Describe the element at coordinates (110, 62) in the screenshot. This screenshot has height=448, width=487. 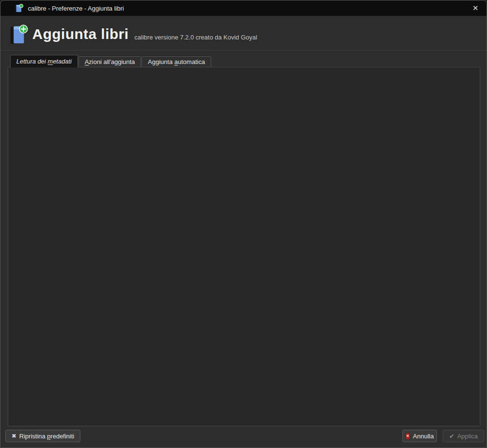
I see `tab-azioni-allaggiunta: Azioni all'aggiunta` at that location.